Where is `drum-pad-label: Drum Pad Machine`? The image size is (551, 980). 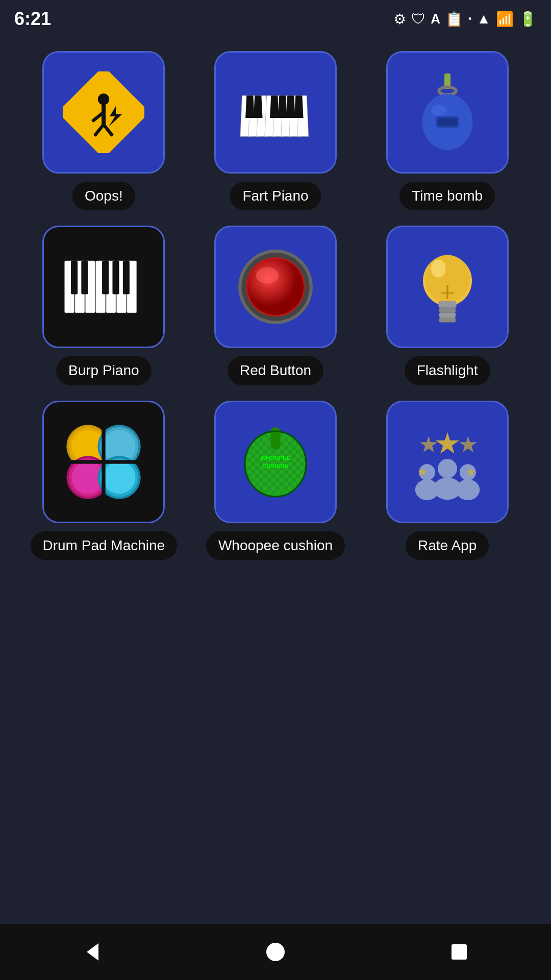 drum-pad-label: Drum Pad Machine is located at coordinates (104, 546).